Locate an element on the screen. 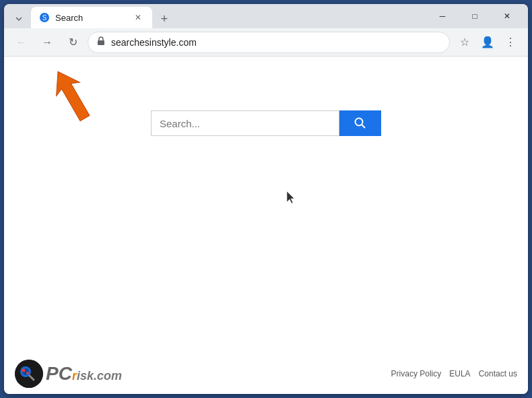 The image size is (532, 398). active-tab: S Search ✕ is located at coordinates (92, 18).